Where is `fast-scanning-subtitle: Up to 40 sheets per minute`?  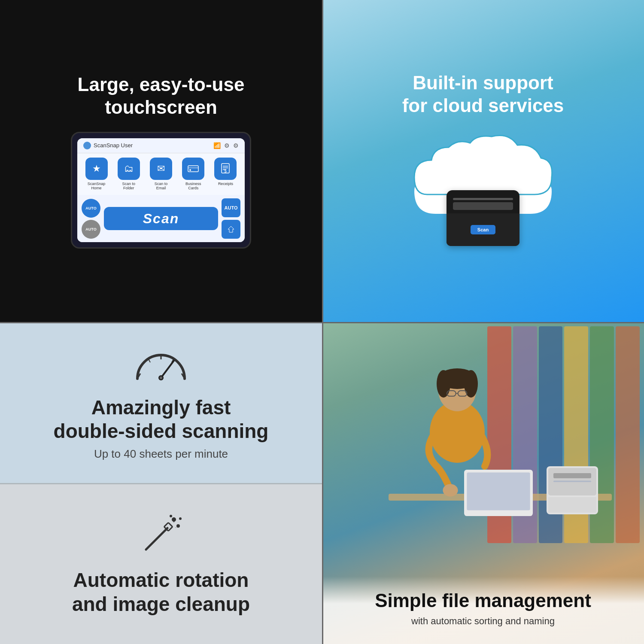
fast-scanning-subtitle: Up to 40 sheets per minute is located at coordinates (161, 454).